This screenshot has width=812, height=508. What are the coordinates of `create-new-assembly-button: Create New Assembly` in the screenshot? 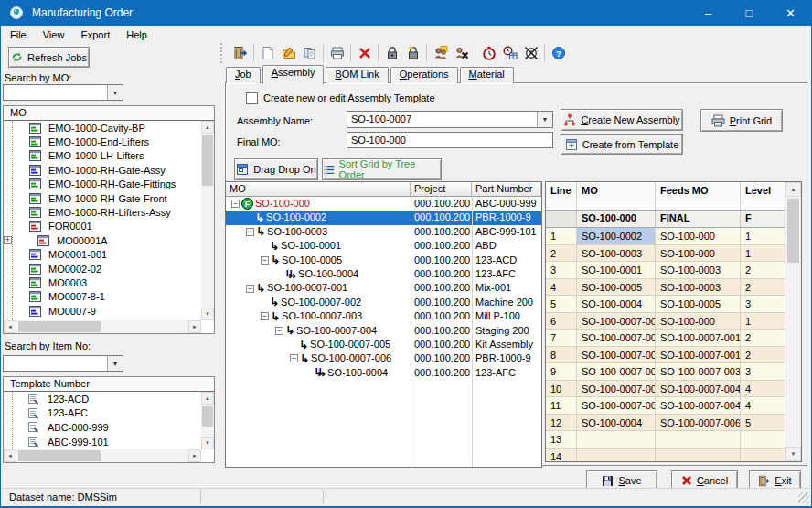 It's located at (622, 120).